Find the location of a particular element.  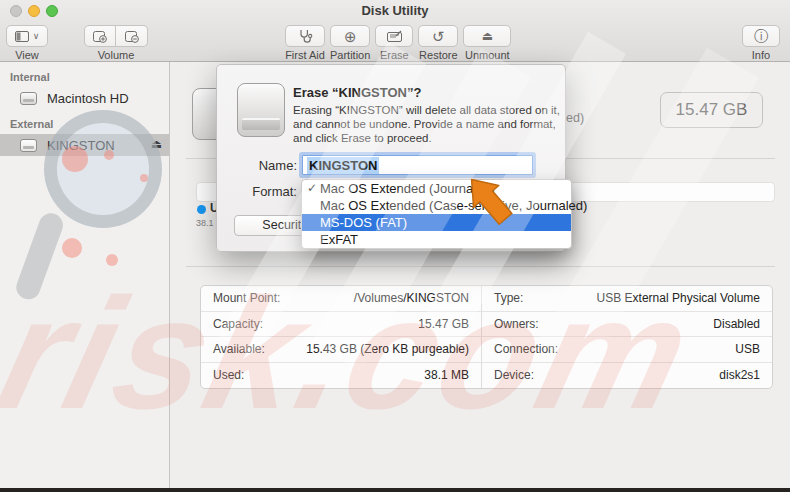

row-value: 15.47 GB is located at coordinates (444, 324).